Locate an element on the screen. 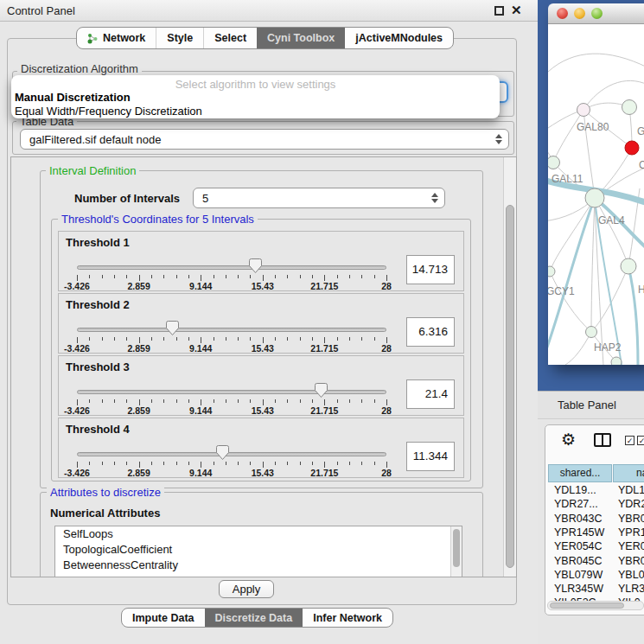  table-row: YBL079WYBL0 is located at coordinates (595, 576).